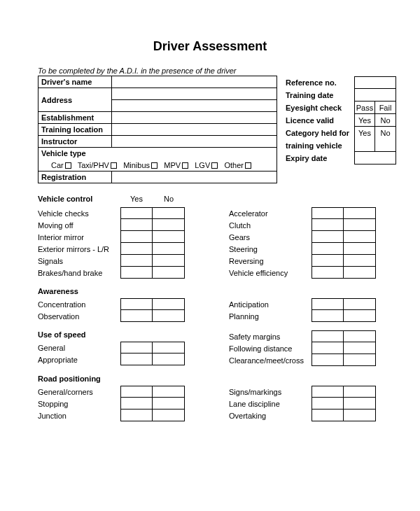 The height and width of the screenshot is (511, 420). What do you see at coordinates (270, 337) in the screenshot?
I see `heading-safety-margins: Safety margins` at bounding box center [270, 337].